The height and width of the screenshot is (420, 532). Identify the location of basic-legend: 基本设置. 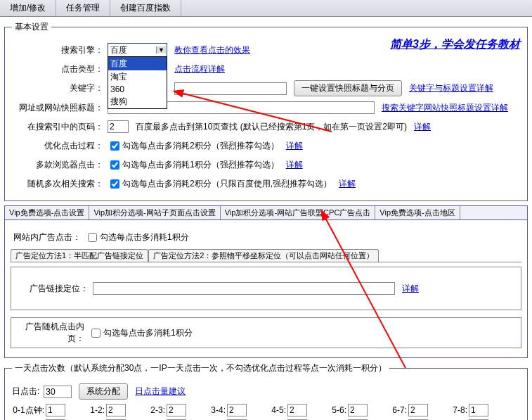
(32, 27).